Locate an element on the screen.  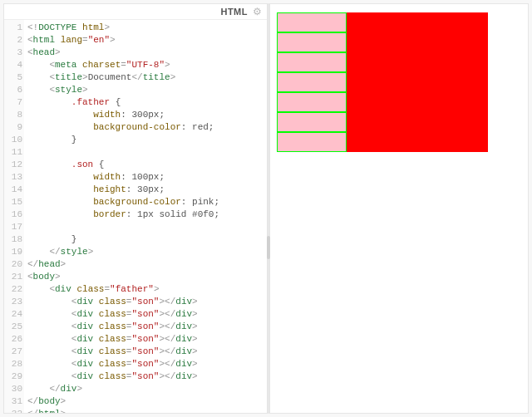
line-number: 18 is located at coordinates (13, 239).